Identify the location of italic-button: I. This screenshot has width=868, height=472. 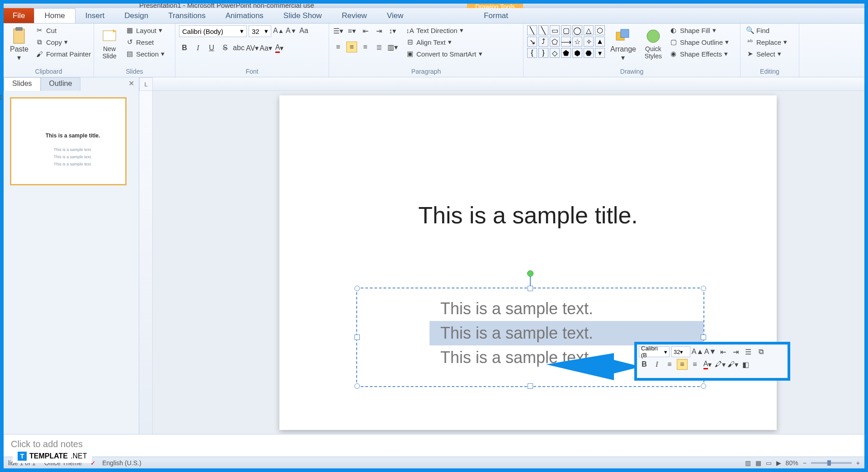
(198, 48).